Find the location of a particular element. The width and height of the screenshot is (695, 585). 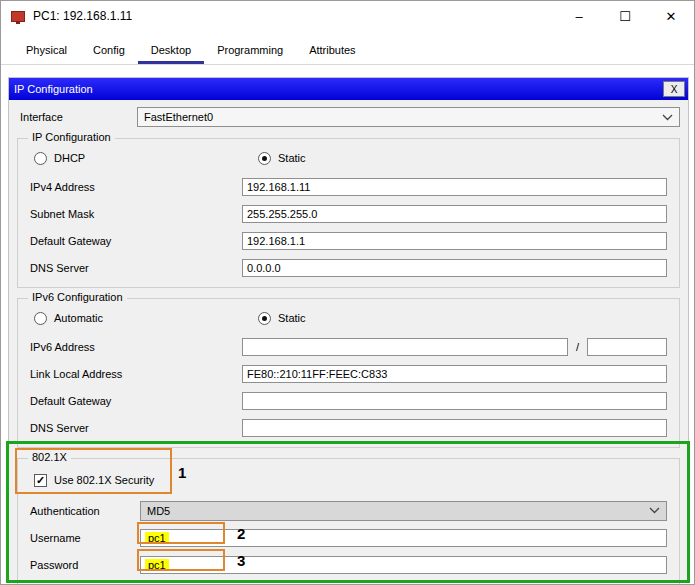

username-value: pc1 is located at coordinates (157, 538).